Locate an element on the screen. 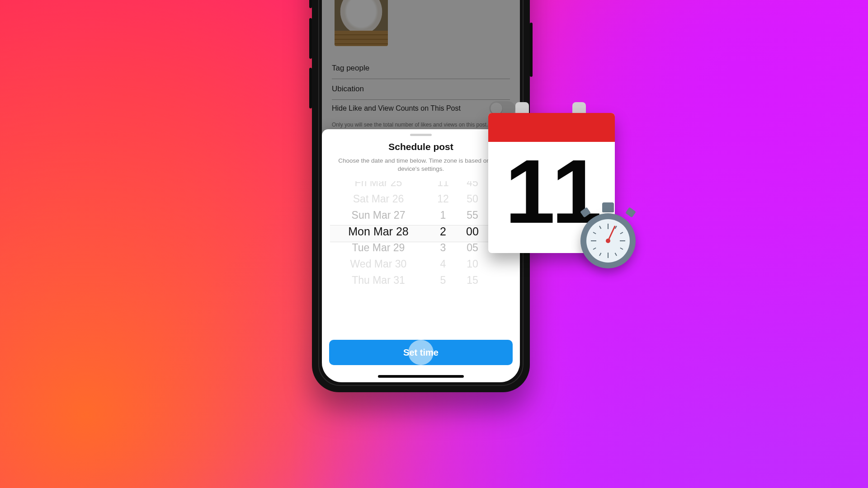  picker-item: 05 is located at coordinates (472, 248).